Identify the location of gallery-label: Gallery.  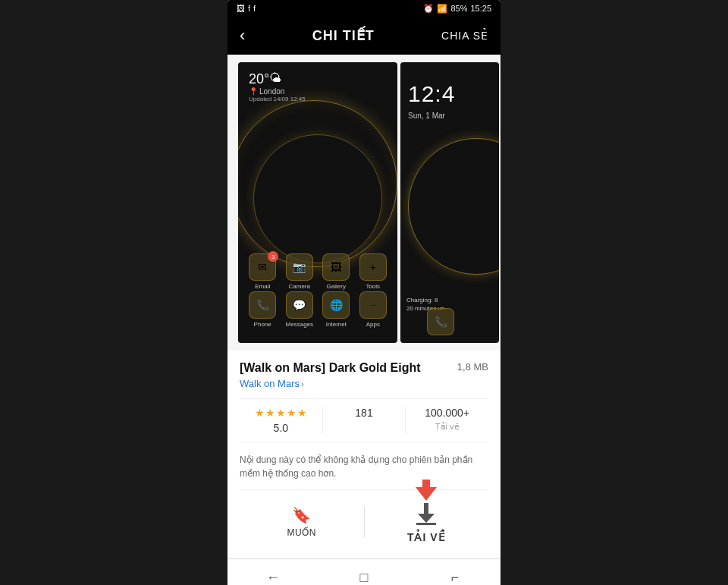
(337, 287).